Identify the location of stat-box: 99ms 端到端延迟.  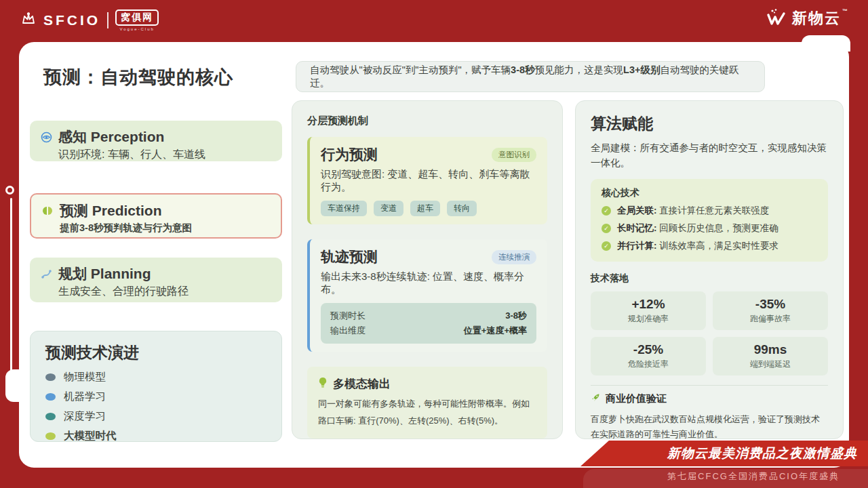
(770, 357).